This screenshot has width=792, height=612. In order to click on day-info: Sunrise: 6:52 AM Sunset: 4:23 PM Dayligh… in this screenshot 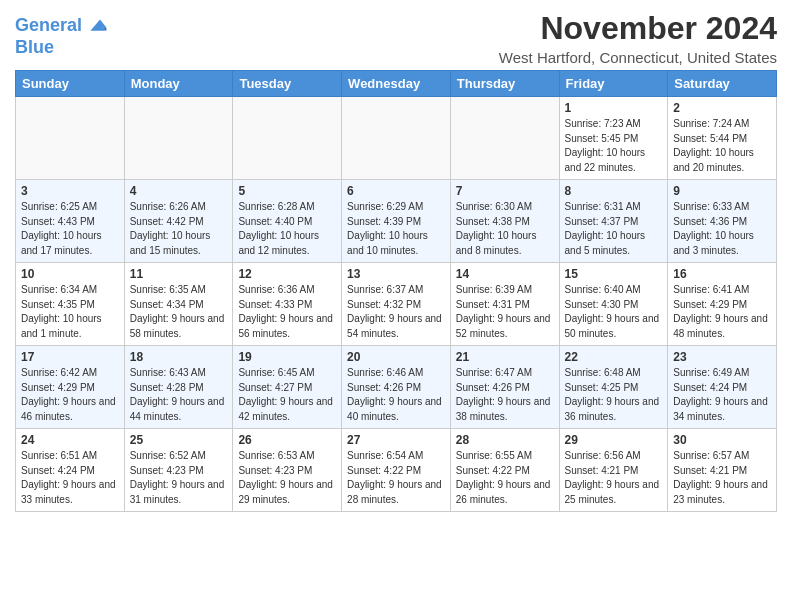, I will do `click(179, 478)`.